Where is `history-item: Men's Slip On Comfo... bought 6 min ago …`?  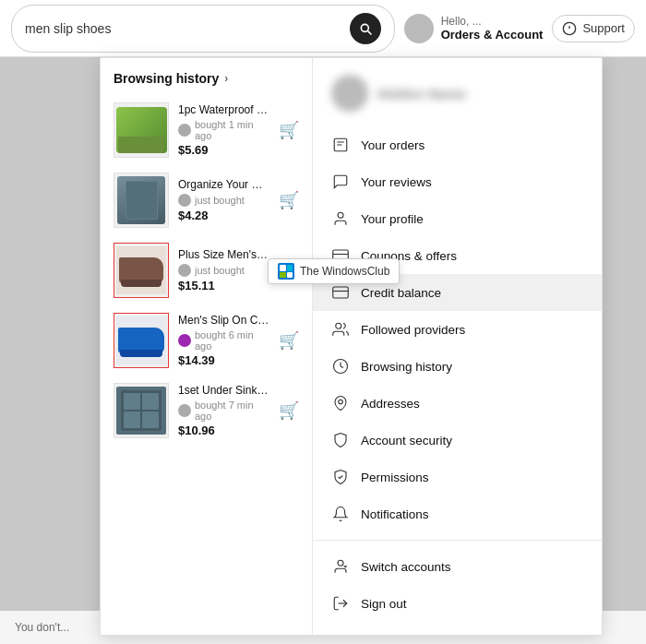 history-item: Men's Slip On Comfo... bought 6 min ago … is located at coordinates (207, 340).